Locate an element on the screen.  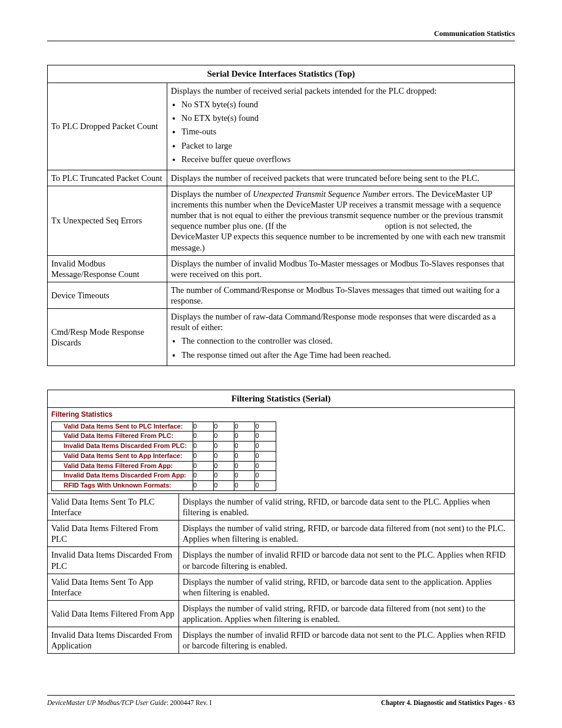
row-desc: The number of Command/Response or Modbus… is located at coordinates (341, 295).